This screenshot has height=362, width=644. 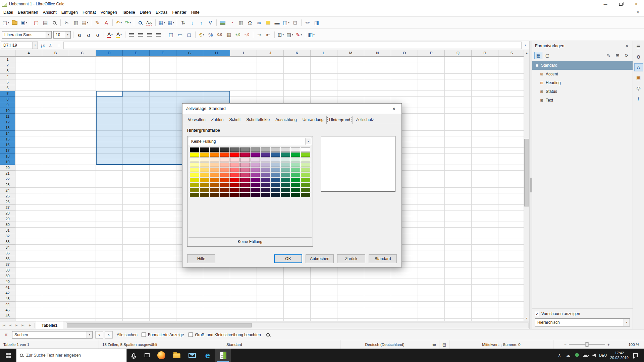 I want to click on row-header-32: 32, so click(x=7, y=236).